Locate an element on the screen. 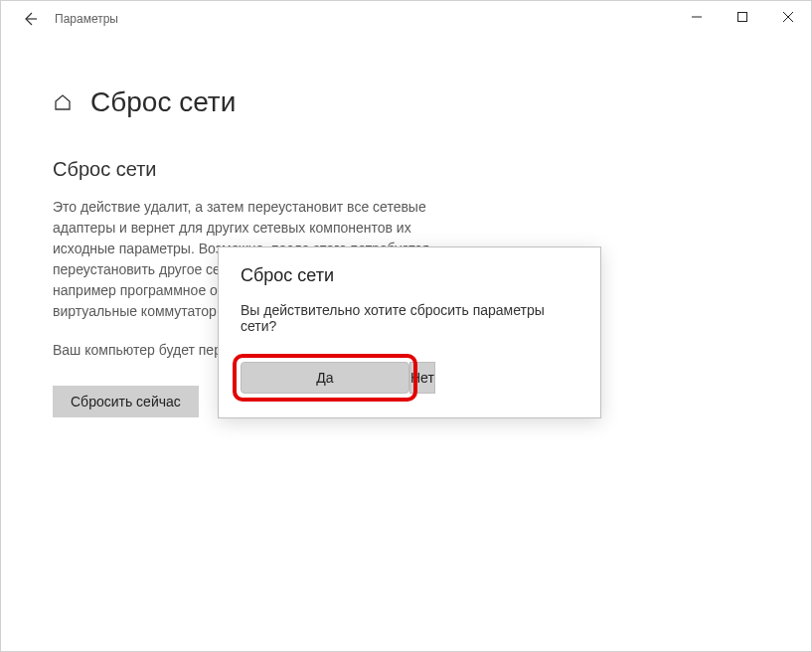  no-button-wrap: Нет is located at coordinates (494, 378).